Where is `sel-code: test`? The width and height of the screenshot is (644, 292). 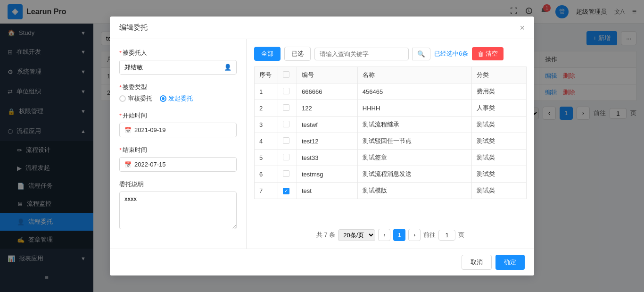
sel-code: test is located at coordinates (327, 191).